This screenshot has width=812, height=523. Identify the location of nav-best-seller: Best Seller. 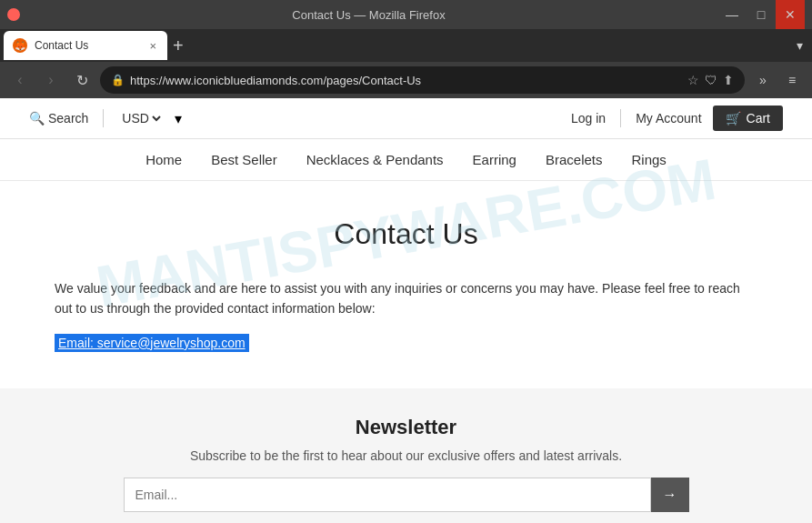
(244, 160).